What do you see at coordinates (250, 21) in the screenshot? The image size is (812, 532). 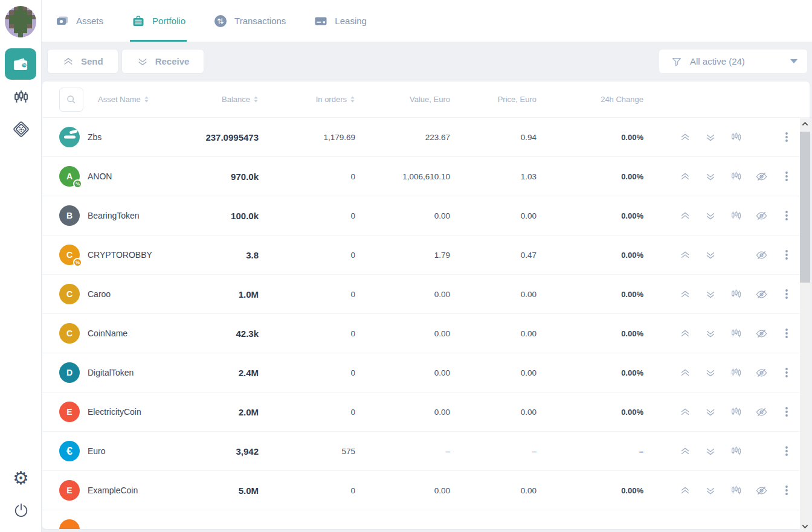 I see `tab-transactions: Transactions` at bounding box center [250, 21].